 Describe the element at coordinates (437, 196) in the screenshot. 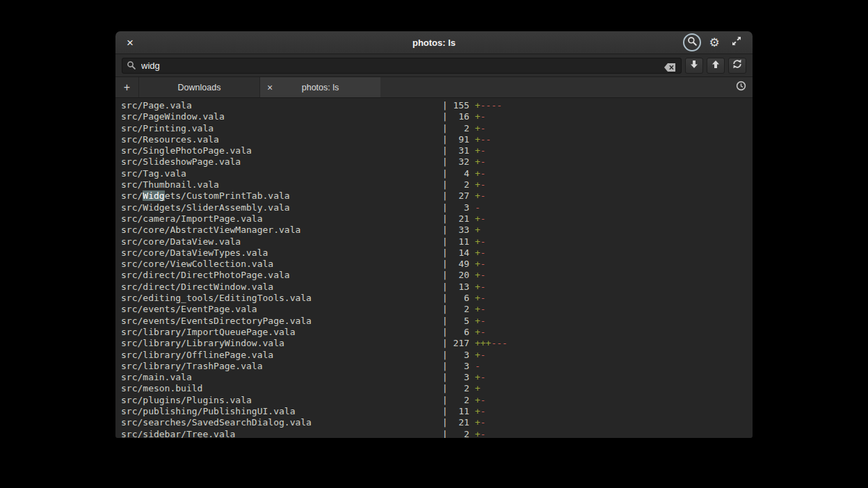

I see `terminal-line: src/Widgets/CustomPrintTab.vala|27+-` at that location.